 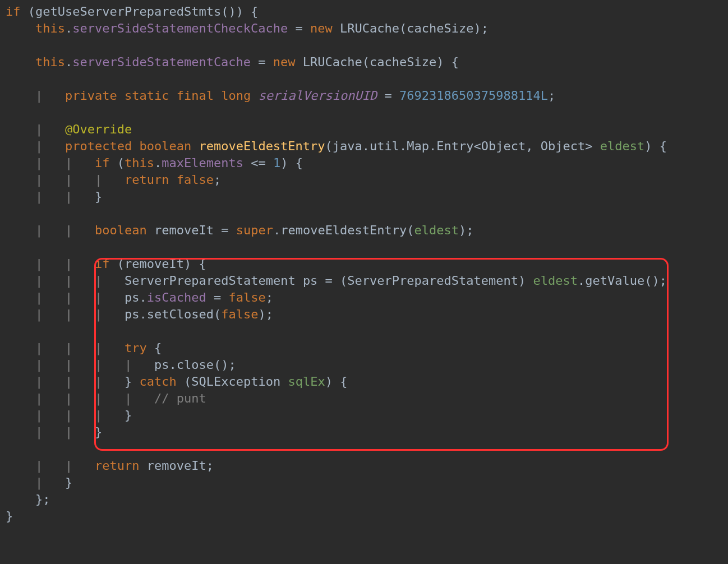 What do you see at coordinates (68, 129) in the screenshot?
I see `line: | @Override` at bounding box center [68, 129].